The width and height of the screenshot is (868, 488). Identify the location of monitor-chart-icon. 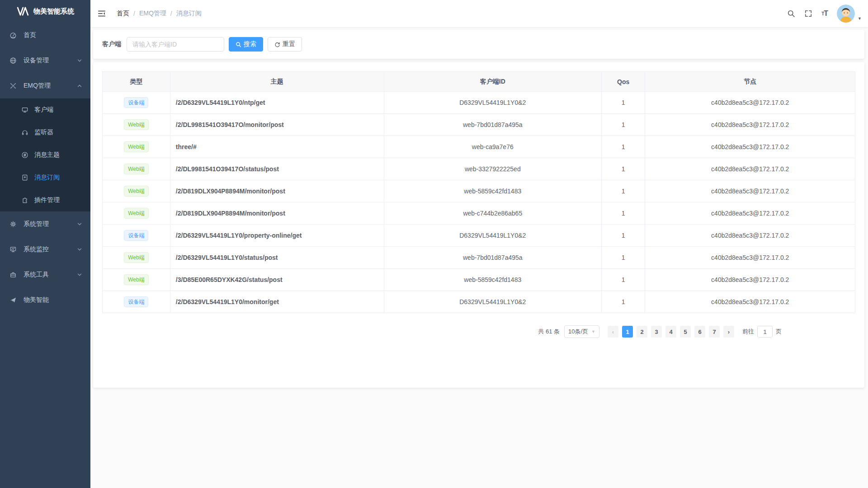
(13, 249).